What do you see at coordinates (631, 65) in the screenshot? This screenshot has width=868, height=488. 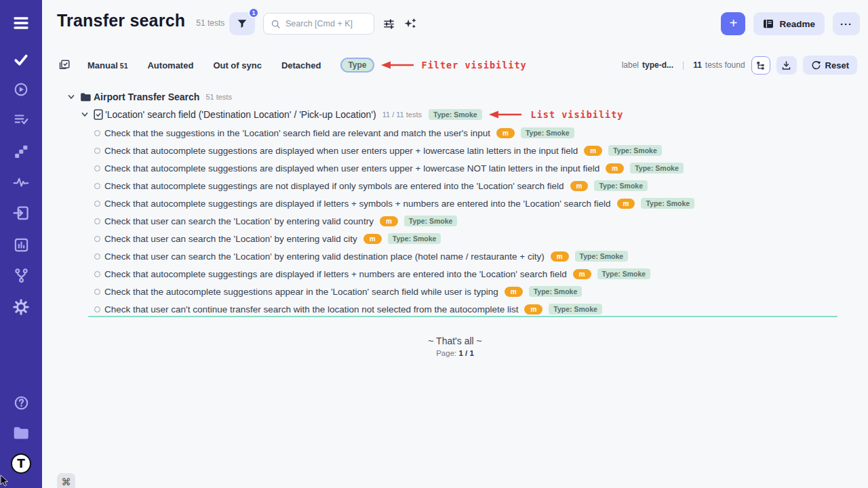 I see `label-prefix: label` at bounding box center [631, 65].